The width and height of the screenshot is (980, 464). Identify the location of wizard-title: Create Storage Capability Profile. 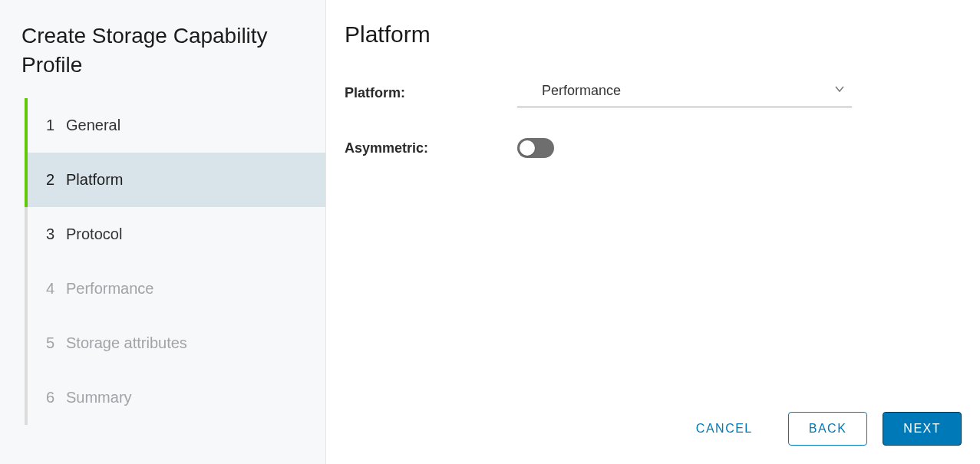
(173, 51).